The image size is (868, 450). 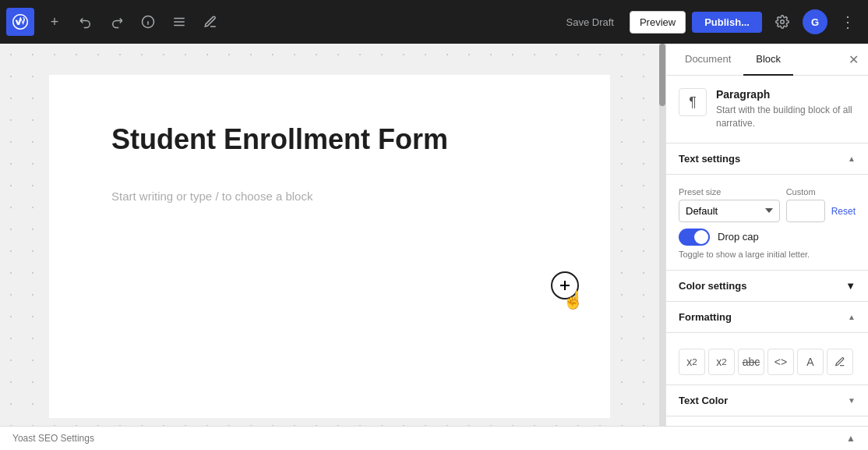 What do you see at coordinates (840, 362) in the screenshot?
I see `highlight-button` at bounding box center [840, 362].